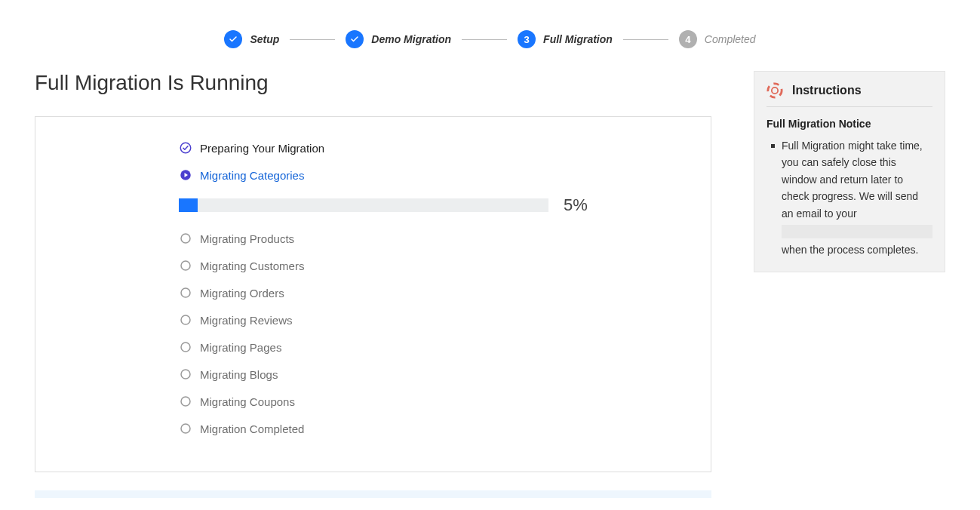 Image resolution: width=980 pixels, height=510 pixels. Describe the element at coordinates (422, 148) in the screenshot. I see `task-row: Preparing Your Migration` at that location.